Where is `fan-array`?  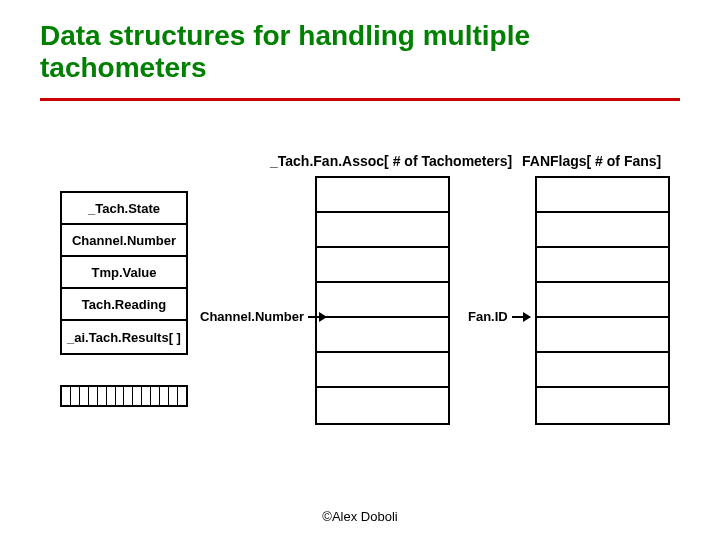 fan-array is located at coordinates (602, 300).